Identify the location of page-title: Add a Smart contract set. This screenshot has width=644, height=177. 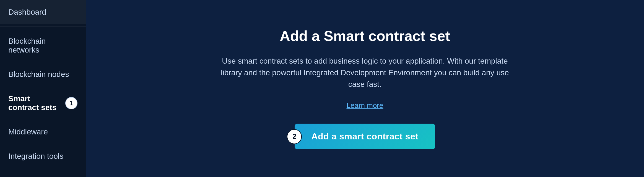
(365, 36).